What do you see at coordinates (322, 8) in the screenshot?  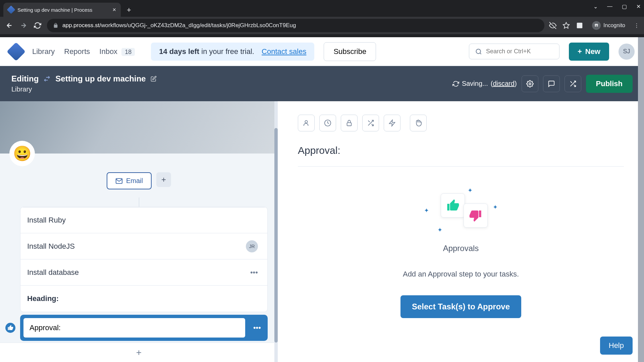 I see `browser-tab-bar: Setting up dev machine | Process × + ⌄ —…` at bounding box center [322, 8].